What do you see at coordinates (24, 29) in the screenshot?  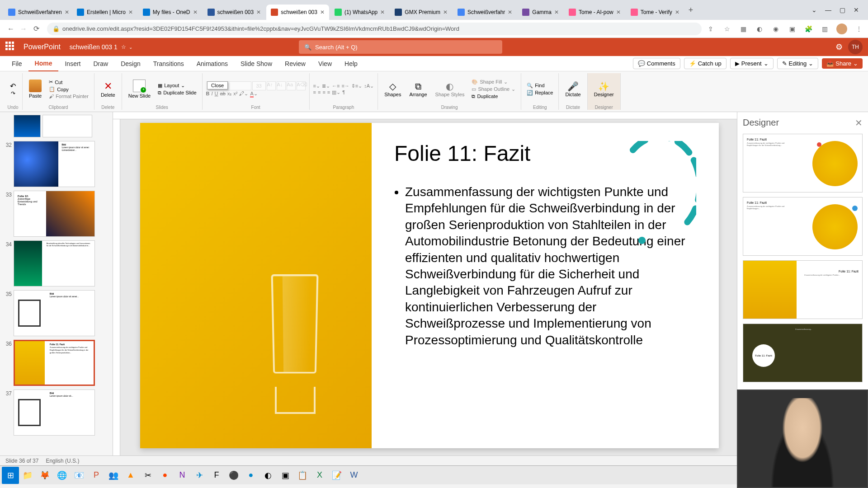 I see `forward-button: →` at bounding box center [24, 29].